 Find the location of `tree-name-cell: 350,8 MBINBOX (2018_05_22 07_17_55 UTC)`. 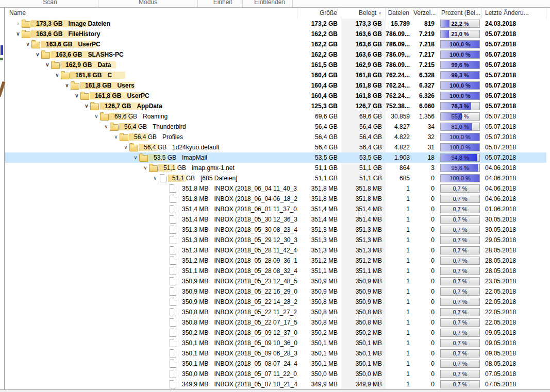

tree-name-cell: 350,8 MBINBOX (2018_05_22 07_17_55 UTC) is located at coordinates (152, 322).